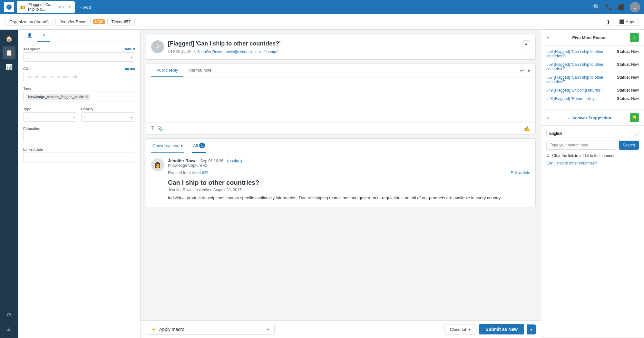 This screenshot has height=338, width=644. I want to click on attach-icon: 📎, so click(160, 128).